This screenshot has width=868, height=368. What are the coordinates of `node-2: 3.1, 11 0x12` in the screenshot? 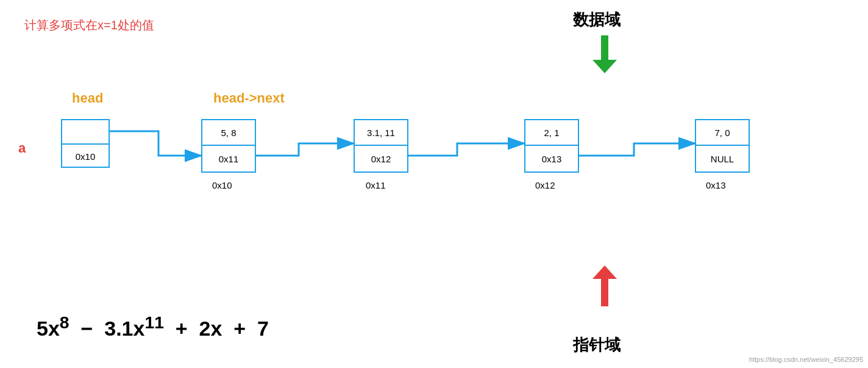 It's located at (381, 146).